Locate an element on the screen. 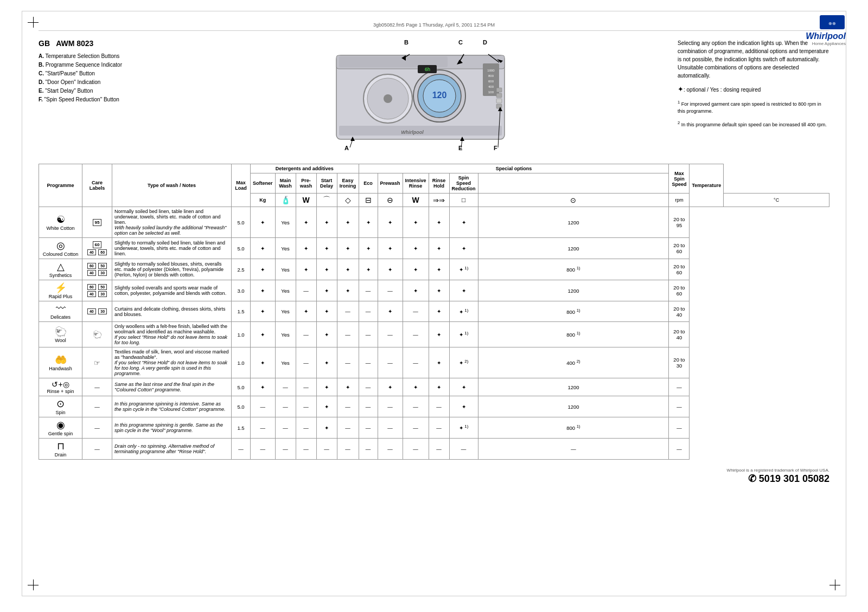  svg-text: E is located at coordinates (460, 148).